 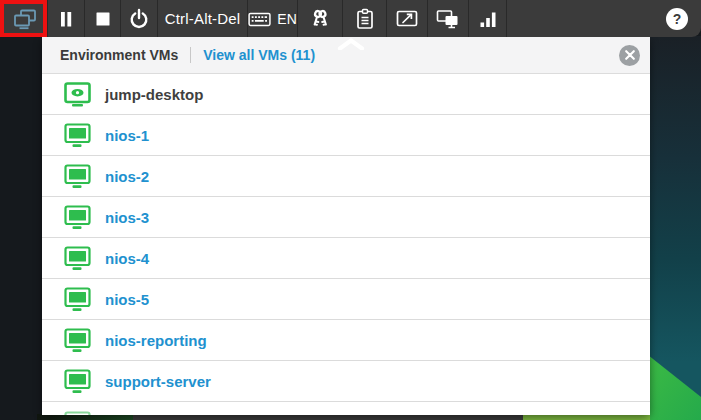 I want to click on clipboard-icon, so click(x=365, y=19).